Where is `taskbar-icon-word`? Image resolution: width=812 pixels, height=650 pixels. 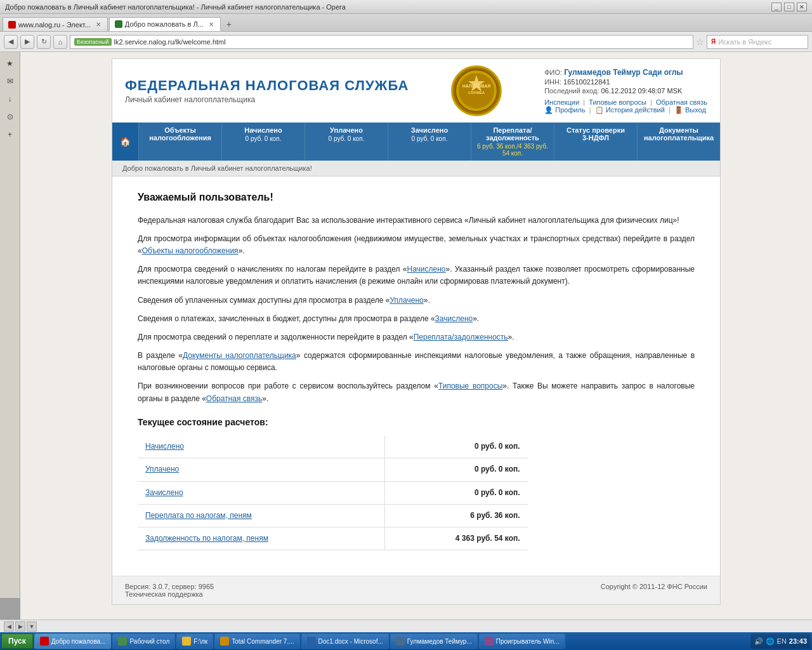 taskbar-icon-word is located at coordinates (311, 641).